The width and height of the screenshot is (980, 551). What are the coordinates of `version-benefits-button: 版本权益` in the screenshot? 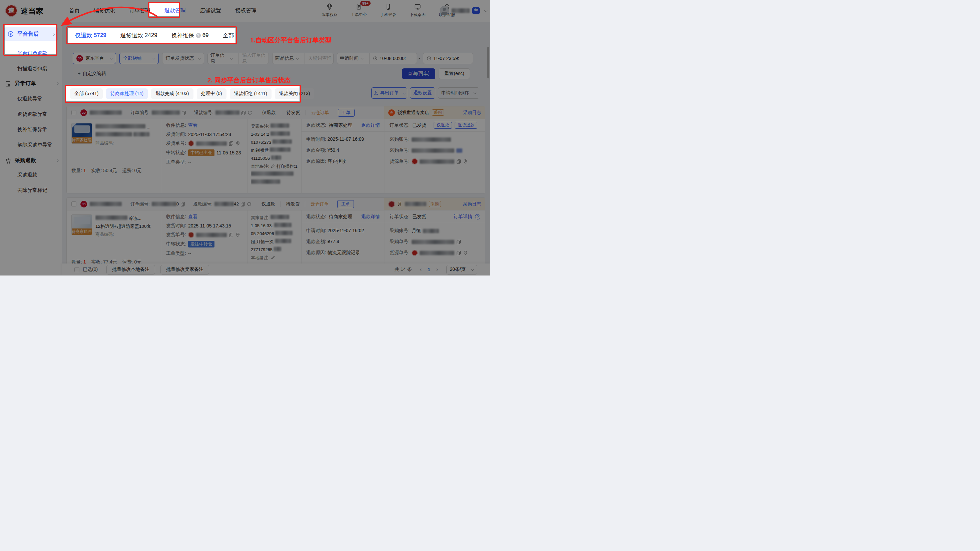 It's located at (329, 10).